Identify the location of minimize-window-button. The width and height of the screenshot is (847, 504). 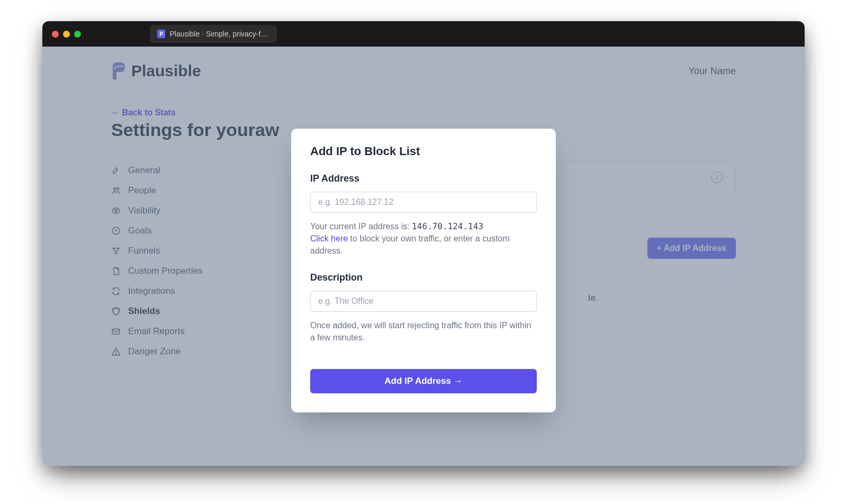
(67, 34).